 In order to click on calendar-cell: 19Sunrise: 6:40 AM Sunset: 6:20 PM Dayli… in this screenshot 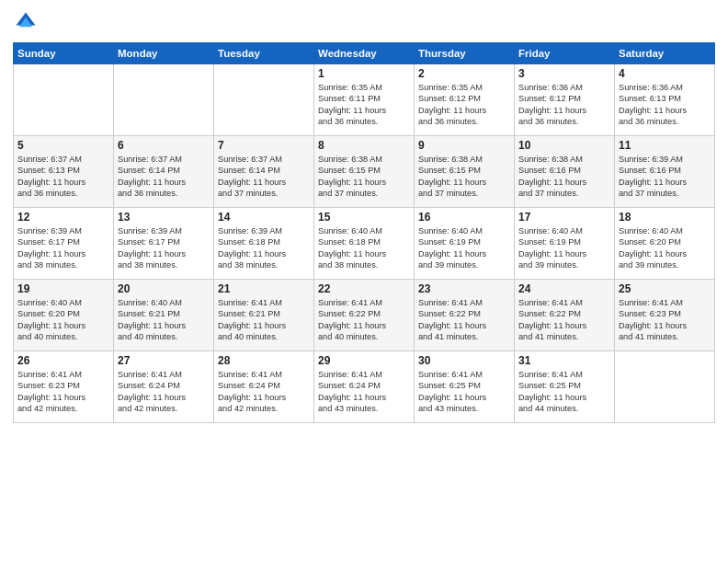, I will do `click(64, 316)`.